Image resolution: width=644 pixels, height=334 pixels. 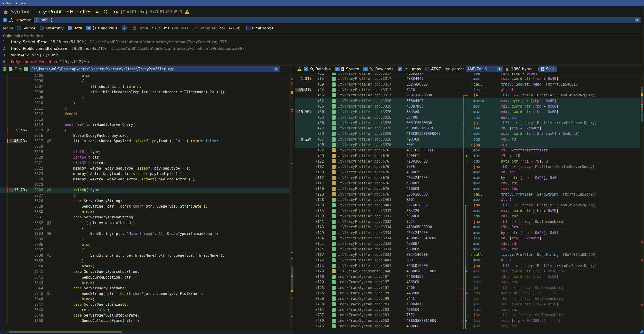 What do you see at coordinates (26, 28) in the screenshot?
I see `mode-radio-source: Source` at bounding box center [26, 28].